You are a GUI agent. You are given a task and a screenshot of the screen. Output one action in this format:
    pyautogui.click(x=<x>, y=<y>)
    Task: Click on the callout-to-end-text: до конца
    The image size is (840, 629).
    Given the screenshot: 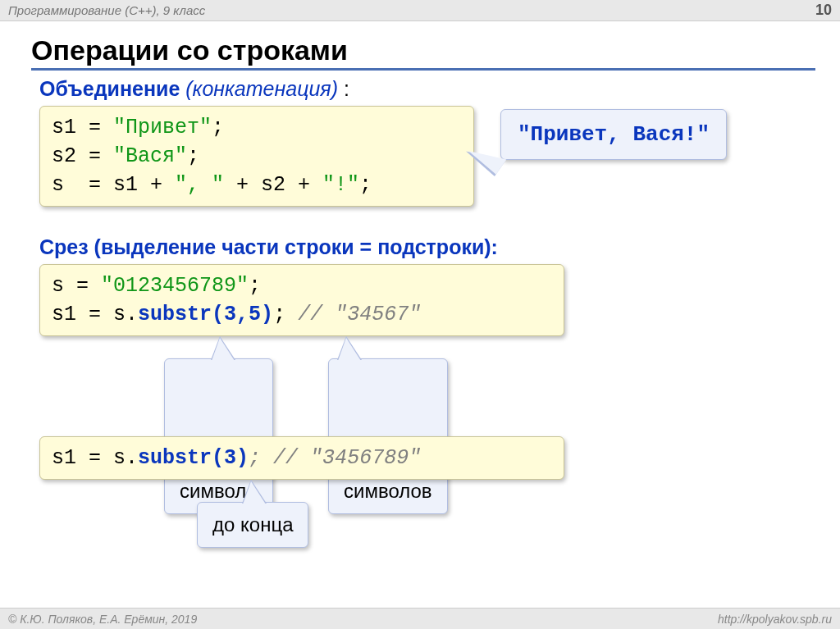 What is the action you would take?
    pyautogui.click(x=253, y=525)
    